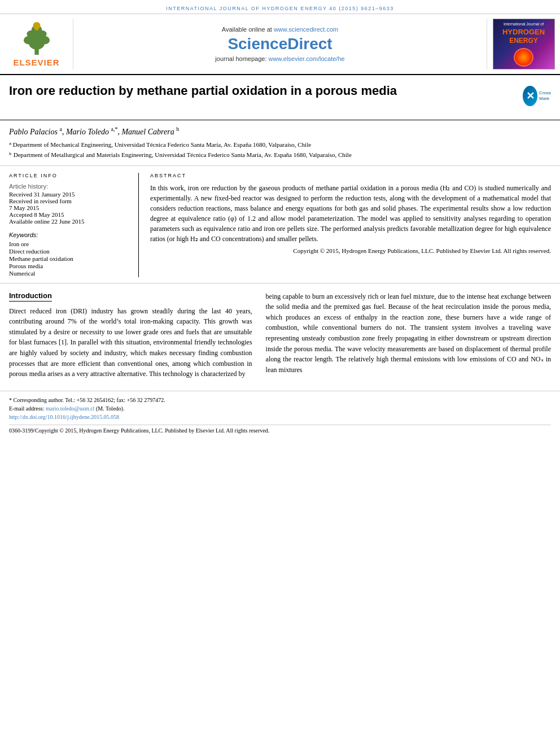 The height and width of the screenshot is (747, 560). What do you see at coordinates (524, 44) in the screenshot?
I see `journal-cover-image: International Journal of HYDROGEN ENERGY` at bounding box center [524, 44].